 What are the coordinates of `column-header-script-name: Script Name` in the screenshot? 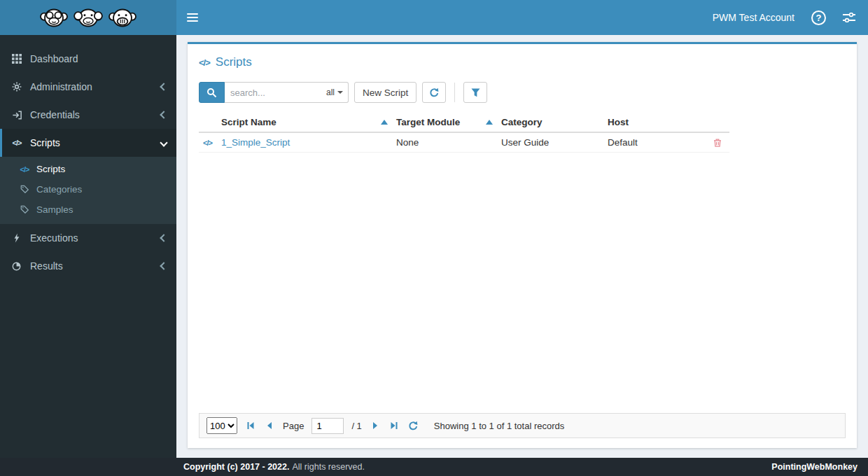 It's located at (304, 122).